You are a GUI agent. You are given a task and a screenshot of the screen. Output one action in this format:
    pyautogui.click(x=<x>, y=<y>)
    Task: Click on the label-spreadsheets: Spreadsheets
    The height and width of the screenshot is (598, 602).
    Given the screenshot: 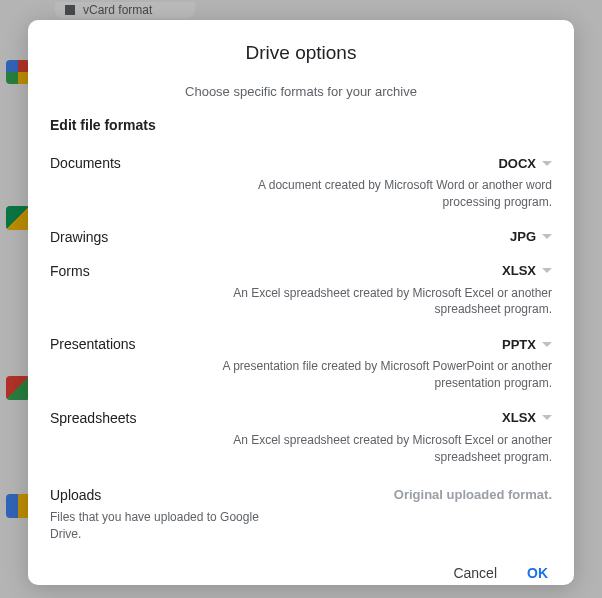 What is the action you would take?
    pyautogui.click(x=93, y=418)
    